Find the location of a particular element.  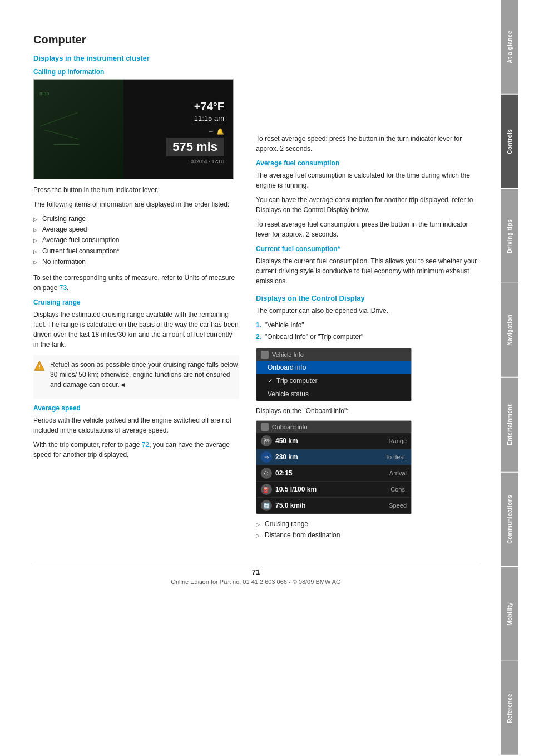

section-heading-control-display: Displays on the Control Display is located at coordinates (367, 298).